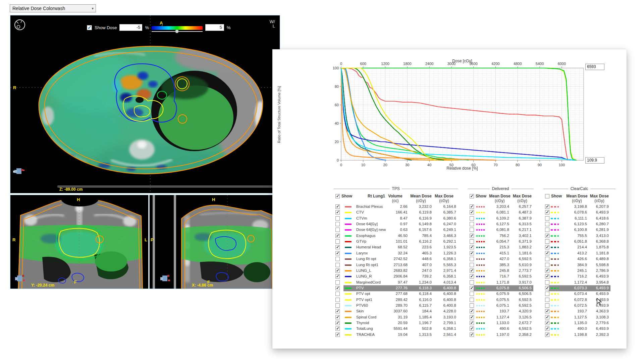 The height and width of the screenshot is (362, 644). Describe the element at coordinates (449, 294) in the screenshot. I see `table-row: PTV opt277.686,118.46,400.86,075.96,506.…` at that location.